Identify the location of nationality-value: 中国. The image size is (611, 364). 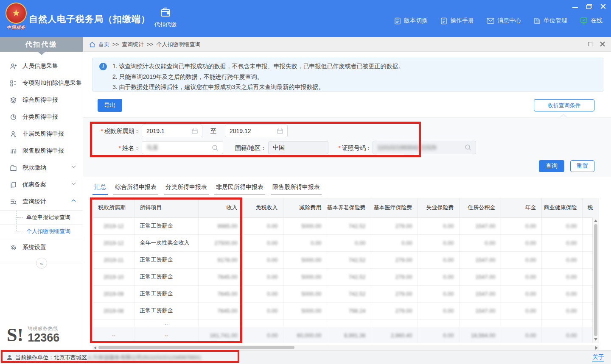
(298, 148).